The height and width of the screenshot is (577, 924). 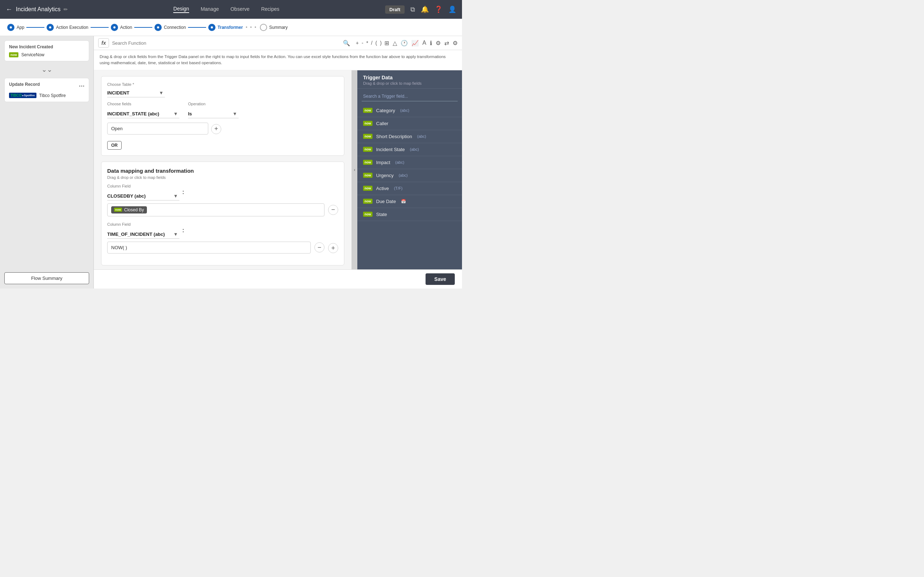 I want to click on mapping-section: Data mapping and transformation Drag & d…, so click(x=223, y=214).